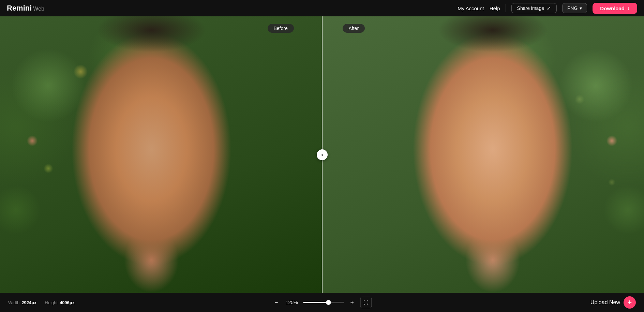  I want to click on zoom-in-button: +, so click(353, 302).